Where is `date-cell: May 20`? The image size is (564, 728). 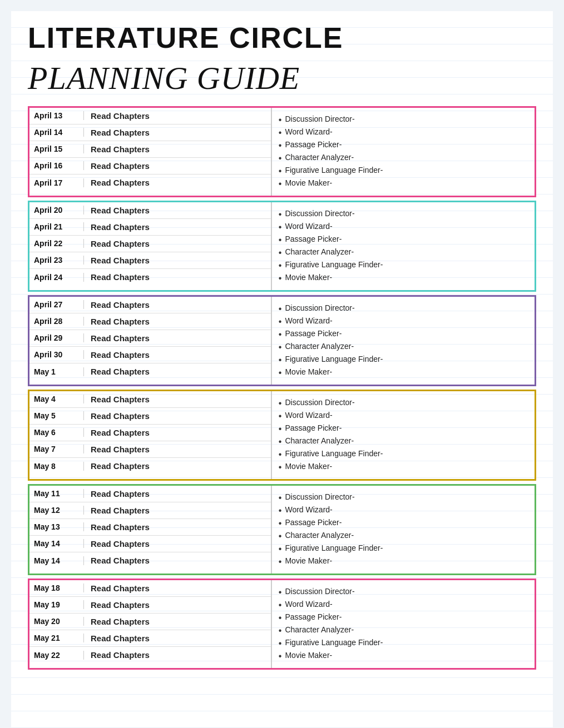
date-cell: May 20 is located at coordinates (59, 621).